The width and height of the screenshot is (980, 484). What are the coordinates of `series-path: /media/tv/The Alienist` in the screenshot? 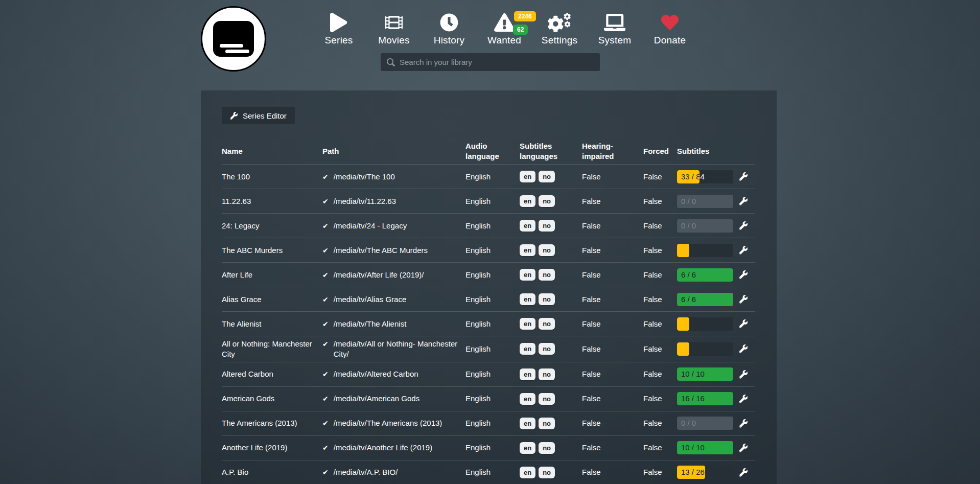 It's located at (370, 324).